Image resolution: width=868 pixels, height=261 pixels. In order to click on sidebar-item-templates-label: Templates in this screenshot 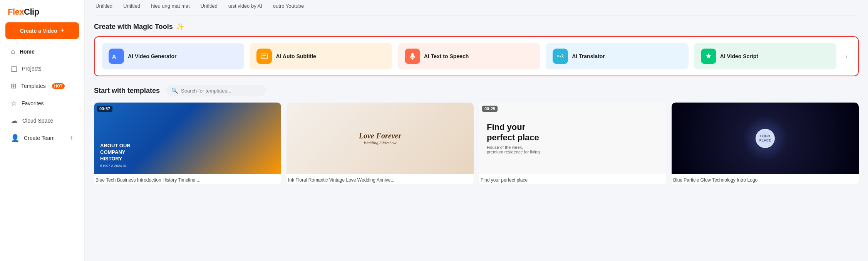, I will do `click(34, 86)`.